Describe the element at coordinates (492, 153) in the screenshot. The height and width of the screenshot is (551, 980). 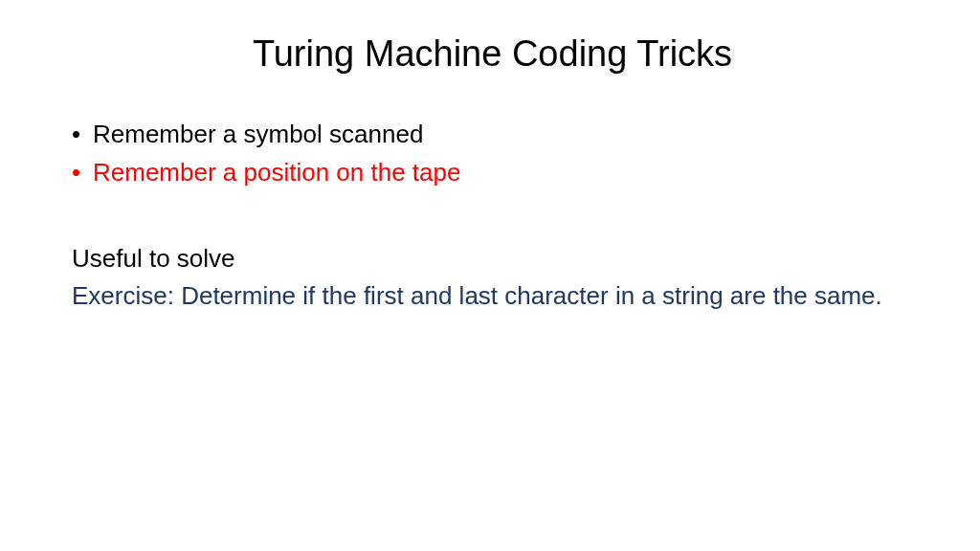
I see `bullet-list: Remember a symbol scanned Remember a pos…` at that location.